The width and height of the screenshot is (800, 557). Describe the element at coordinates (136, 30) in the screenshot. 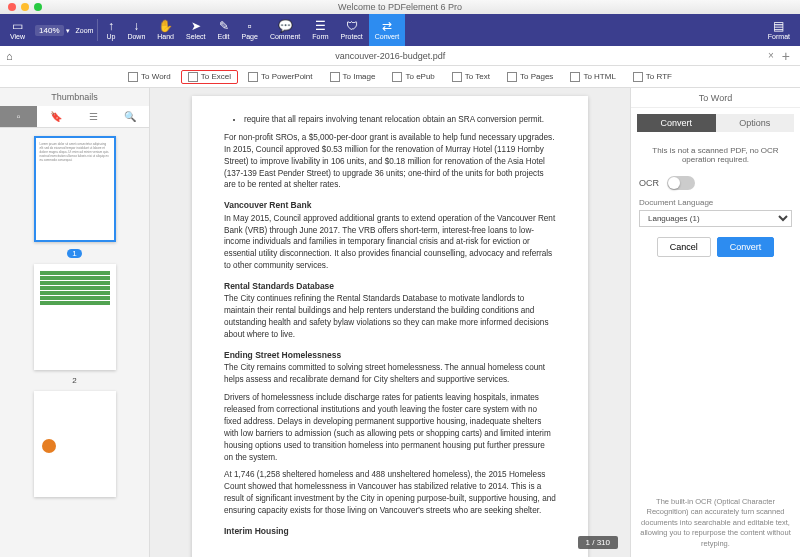

I see `down-button: ↓Down` at that location.